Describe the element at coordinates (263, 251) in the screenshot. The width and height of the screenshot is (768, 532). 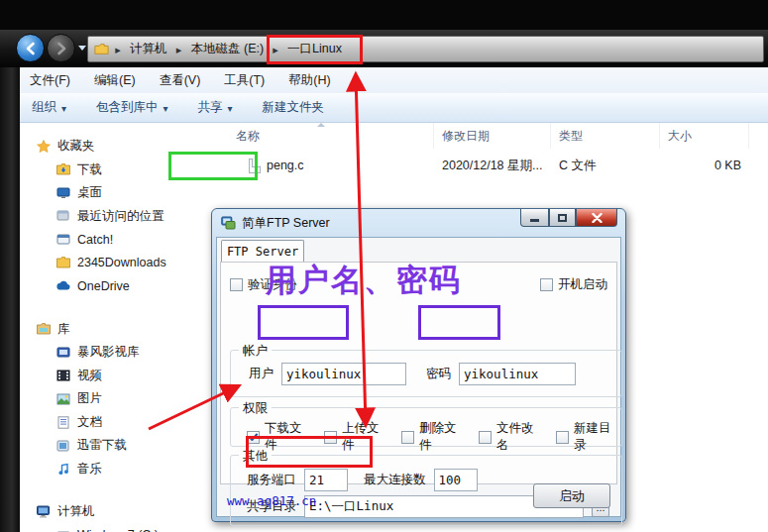
I see `tab-ftp-server: FTP Server` at that location.